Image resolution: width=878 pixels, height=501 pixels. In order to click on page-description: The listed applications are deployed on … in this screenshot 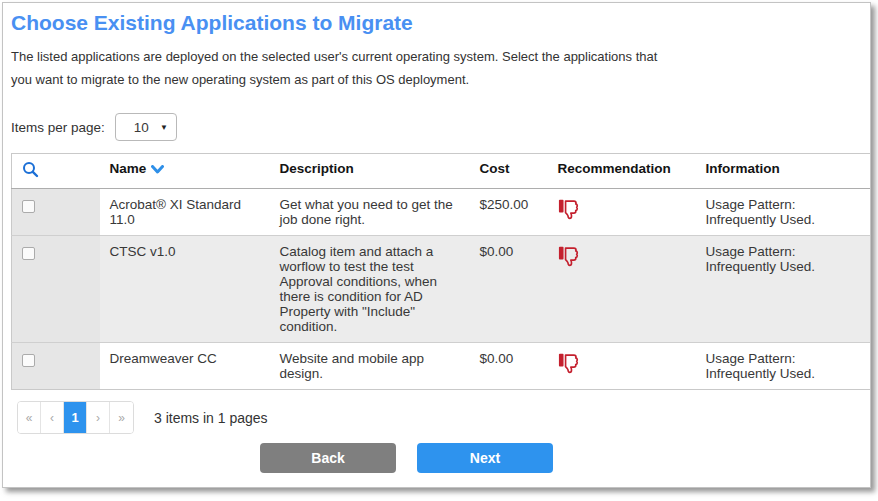, I will do `click(335, 68)`.